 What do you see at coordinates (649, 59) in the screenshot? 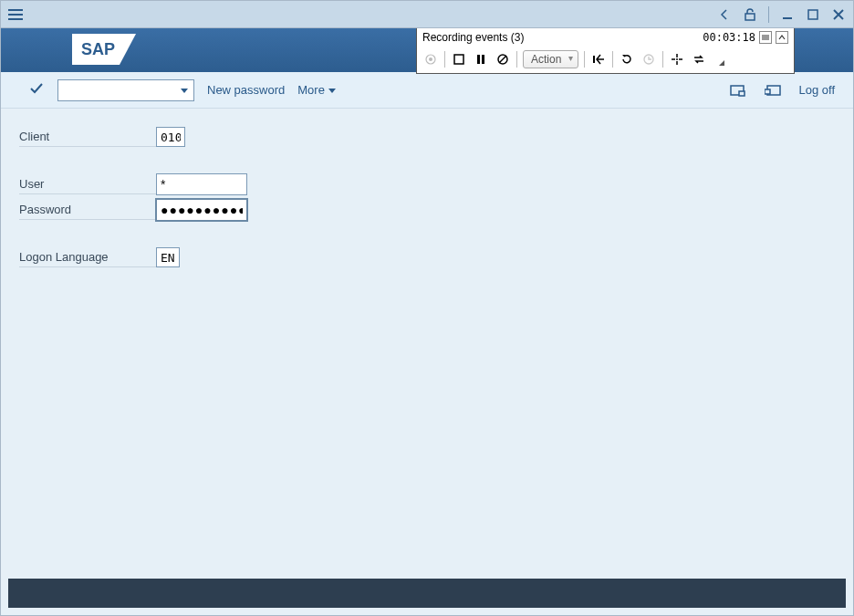
I see `clock-disabled-icon` at bounding box center [649, 59].